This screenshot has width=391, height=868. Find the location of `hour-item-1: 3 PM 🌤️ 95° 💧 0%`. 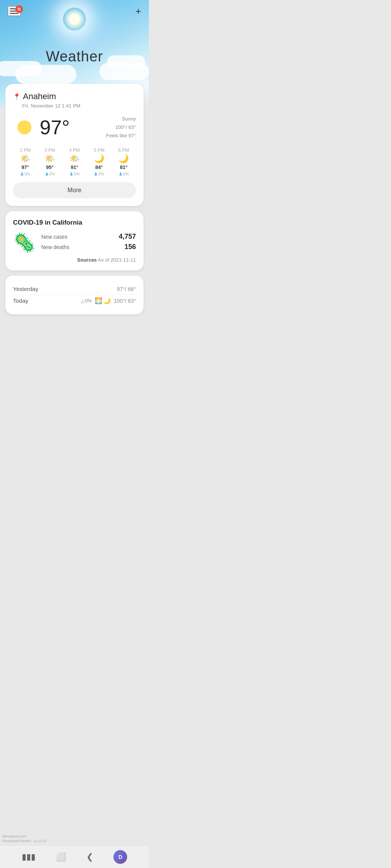

hour-item-1: 3 PM 🌤️ 95° 💧 0% is located at coordinates (50, 162).